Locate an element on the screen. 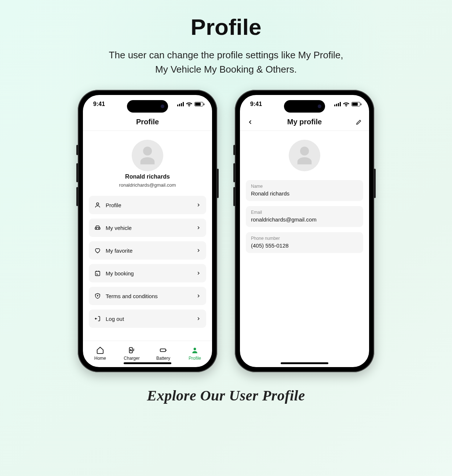 The image size is (452, 476). back-button is located at coordinates (250, 122).